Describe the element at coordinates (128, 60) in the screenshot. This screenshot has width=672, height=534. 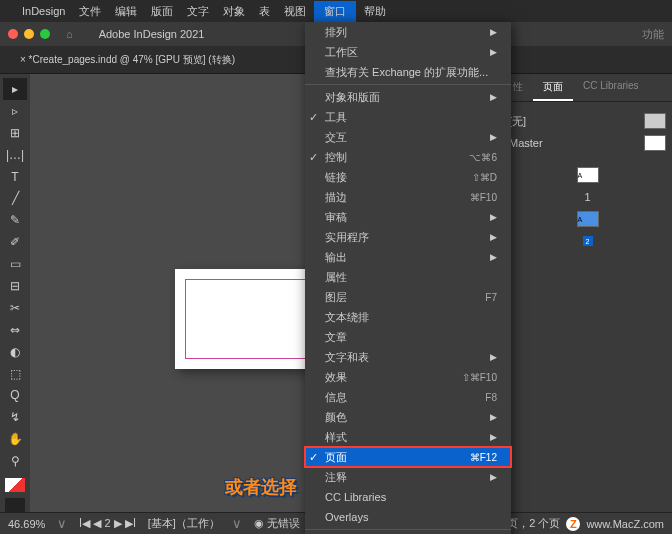
I see `document-tab: × *Create_pages.indd @ 47% [GPU 预览] (转换)` at that location.